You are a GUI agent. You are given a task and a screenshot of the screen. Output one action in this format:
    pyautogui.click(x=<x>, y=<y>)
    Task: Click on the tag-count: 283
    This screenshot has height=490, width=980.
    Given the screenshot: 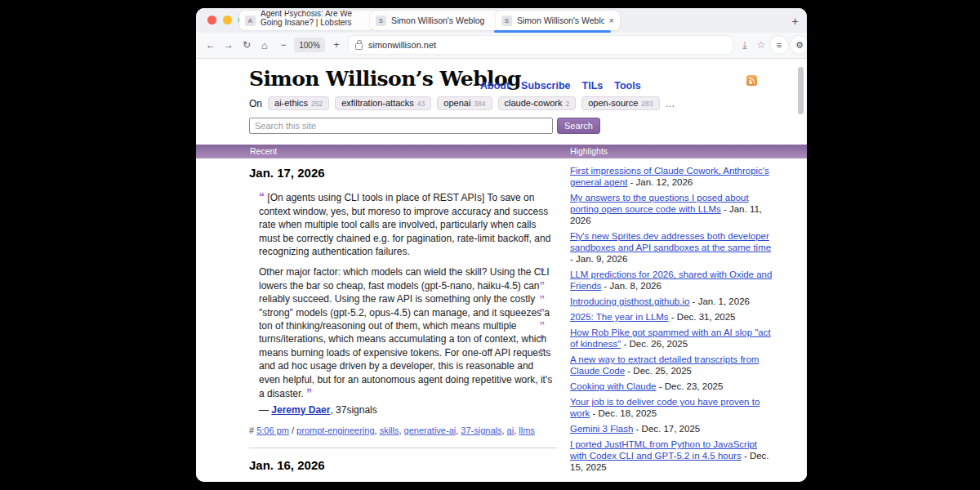 What is the action you would take?
    pyautogui.click(x=647, y=104)
    